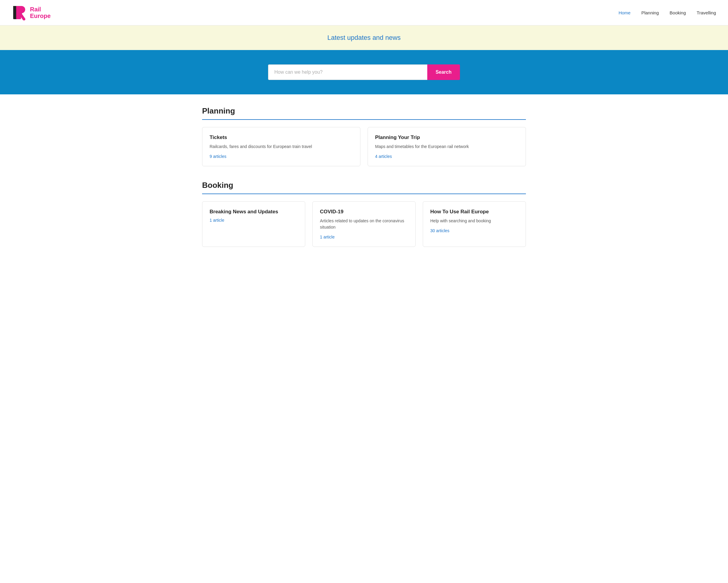 This screenshot has height=583, width=728. What do you see at coordinates (364, 147) in the screenshot?
I see `planning-cards-grid: Tickets Railcards, fares and discounts f…` at bounding box center [364, 147].